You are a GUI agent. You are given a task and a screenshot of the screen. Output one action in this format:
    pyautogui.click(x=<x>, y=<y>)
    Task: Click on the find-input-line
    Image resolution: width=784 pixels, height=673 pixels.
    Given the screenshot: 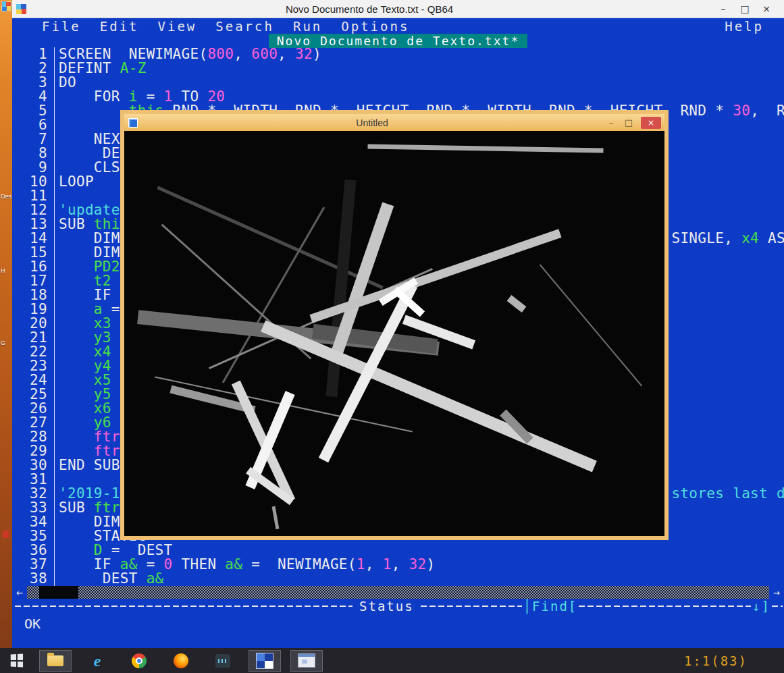 What is the action you would take?
    pyautogui.click(x=664, y=606)
    